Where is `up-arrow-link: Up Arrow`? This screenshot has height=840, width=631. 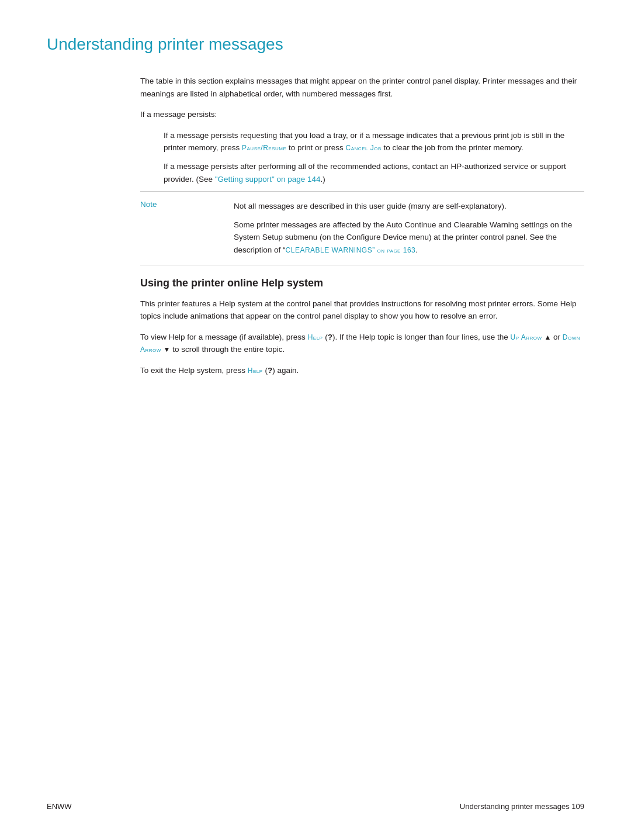
up-arrow-link: Up Arrow is located at coordinates (526, 337).